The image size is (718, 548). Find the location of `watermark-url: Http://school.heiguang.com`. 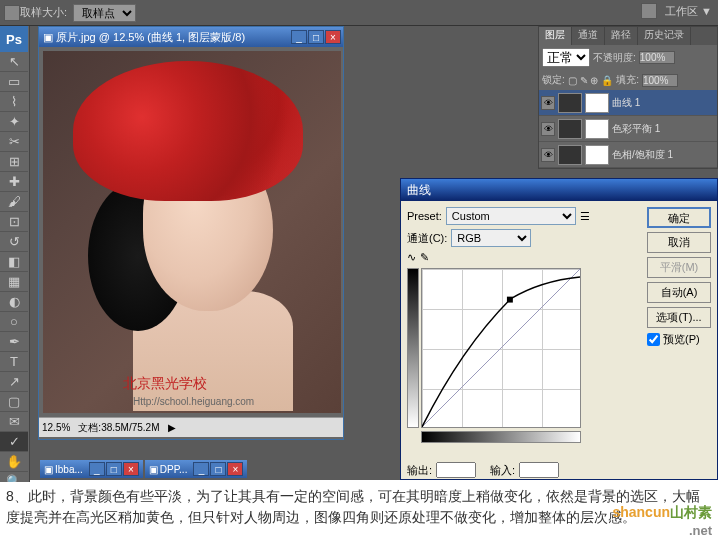

watermark-url: Http://school.heiguang.com is located at coordinates (194, 402).